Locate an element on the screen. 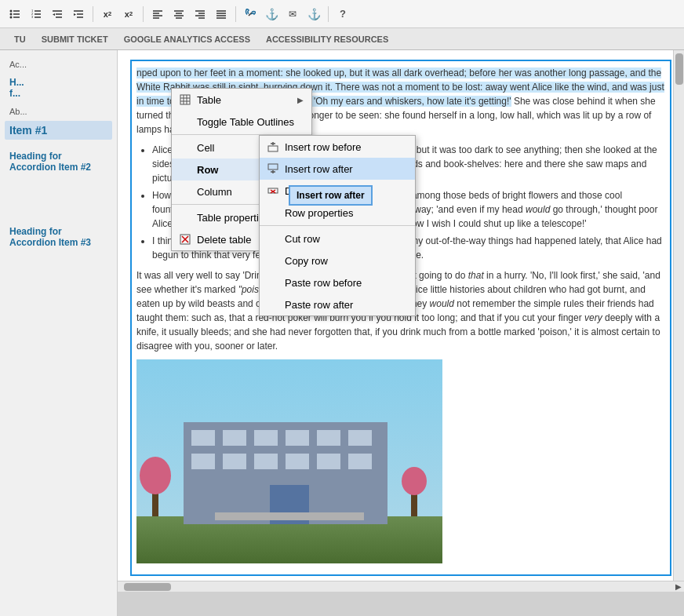 This screenshot has height=616, width=684. superscript-btn: x2 is located at coordinates (107, 14).